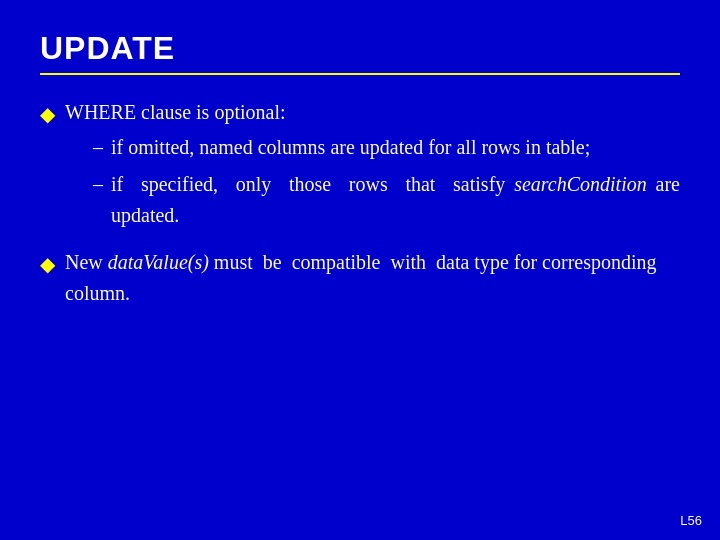  What do you see at coordinates (98, 148) in the screenshot?
I see `dash-1a: –` at bounding box center [98, 148].